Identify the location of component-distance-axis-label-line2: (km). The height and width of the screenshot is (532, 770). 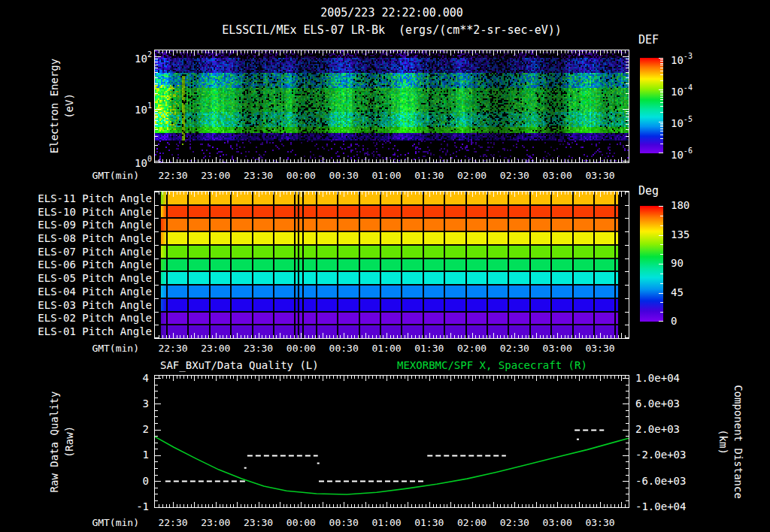
(723, 442).